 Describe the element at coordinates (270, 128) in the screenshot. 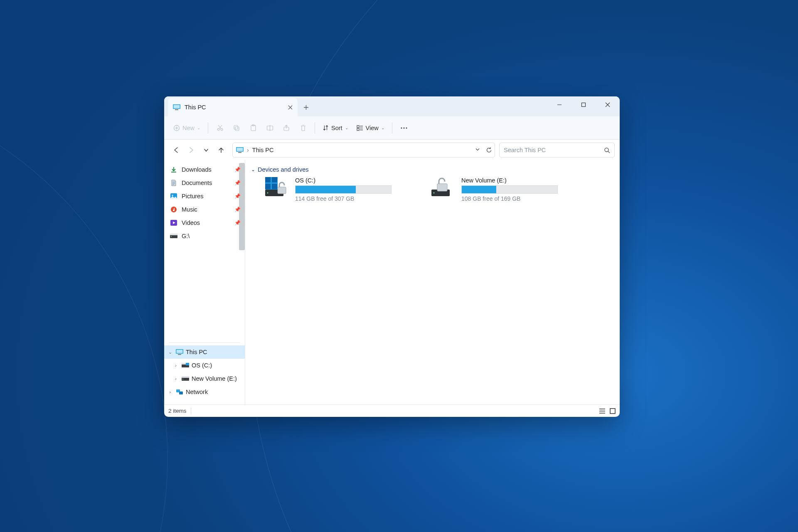

I see `rename-icon` at that location.